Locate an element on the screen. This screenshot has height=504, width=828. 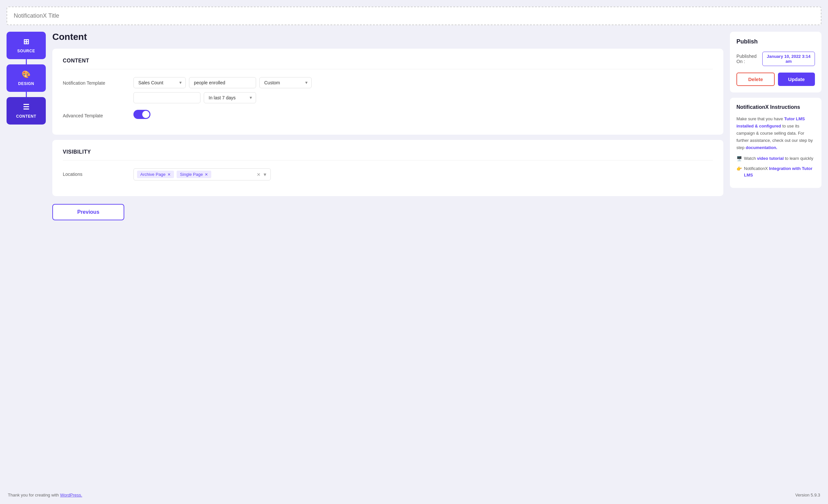
footer-text: Thank you for creating with WordPress. is located at coordinates (45, 495).